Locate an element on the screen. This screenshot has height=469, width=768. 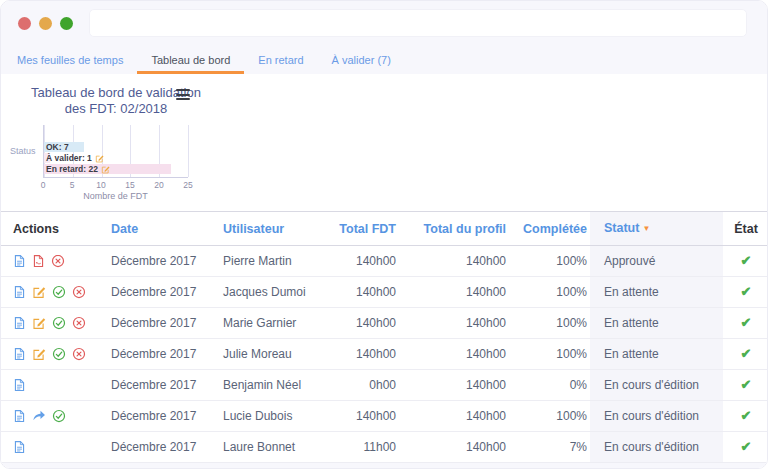
cell-total-fdt: 0h00 is located at coordinates (368, 386).